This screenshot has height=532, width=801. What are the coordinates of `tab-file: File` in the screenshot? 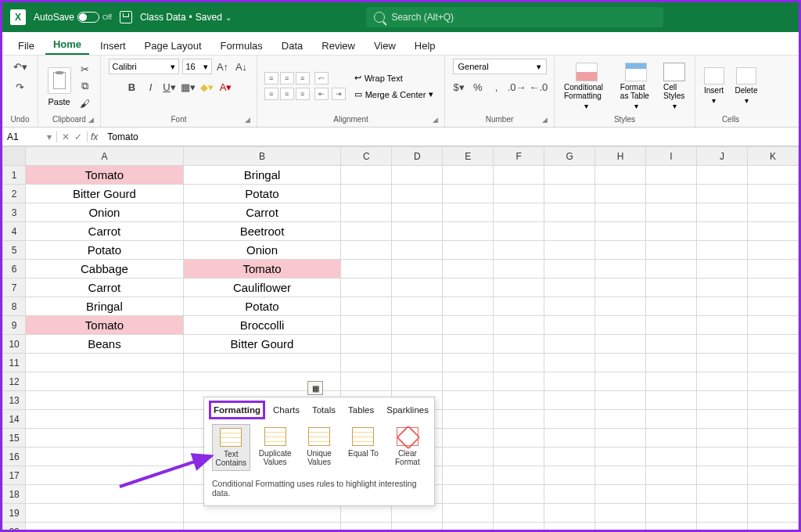 It's located at (27, 45).